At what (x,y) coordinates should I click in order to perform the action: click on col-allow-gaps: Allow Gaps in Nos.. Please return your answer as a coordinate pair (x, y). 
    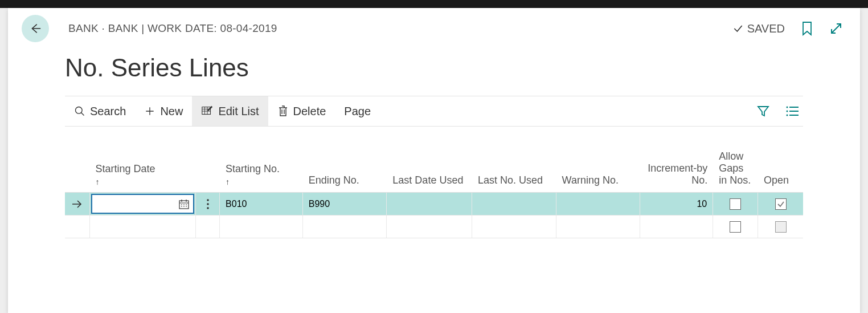
    Looking at the image, I should click on (736, 170).